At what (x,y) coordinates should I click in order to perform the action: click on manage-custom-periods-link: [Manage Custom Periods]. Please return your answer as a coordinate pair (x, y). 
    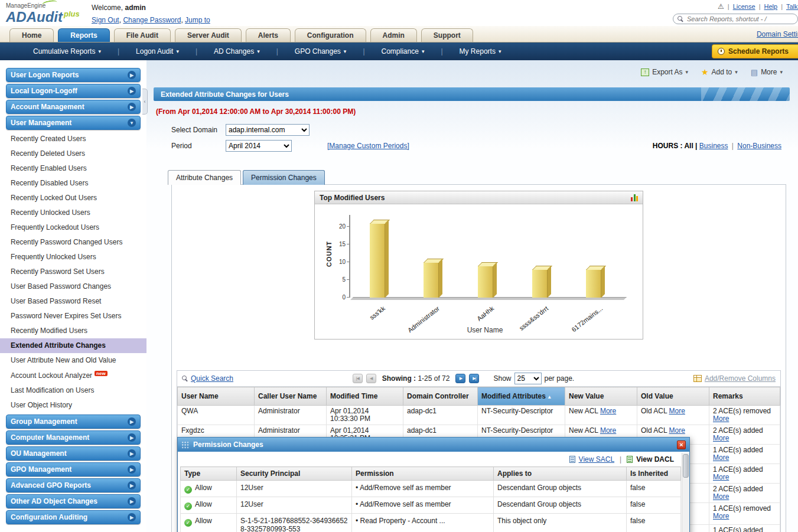
    Looking at the image, I should click on (369, 146).